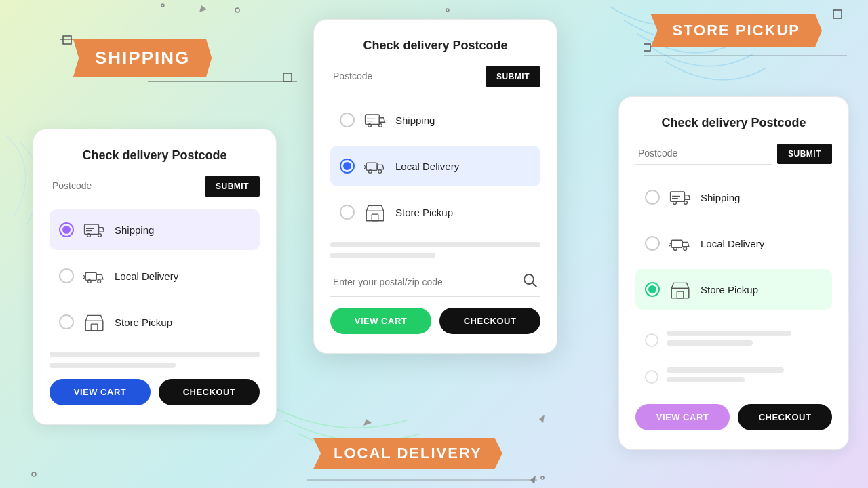  I want to click on submit-btn-right: SUBMIT, so click(804, 154).